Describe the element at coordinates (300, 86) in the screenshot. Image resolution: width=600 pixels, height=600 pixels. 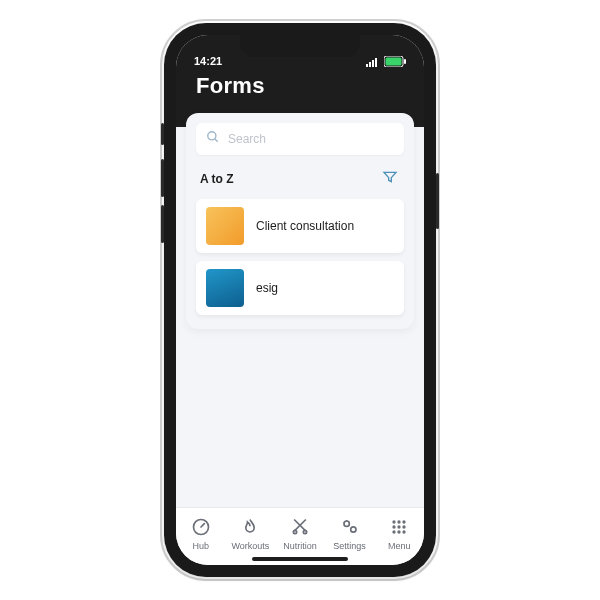
I see `page-title: Forms` at that location.